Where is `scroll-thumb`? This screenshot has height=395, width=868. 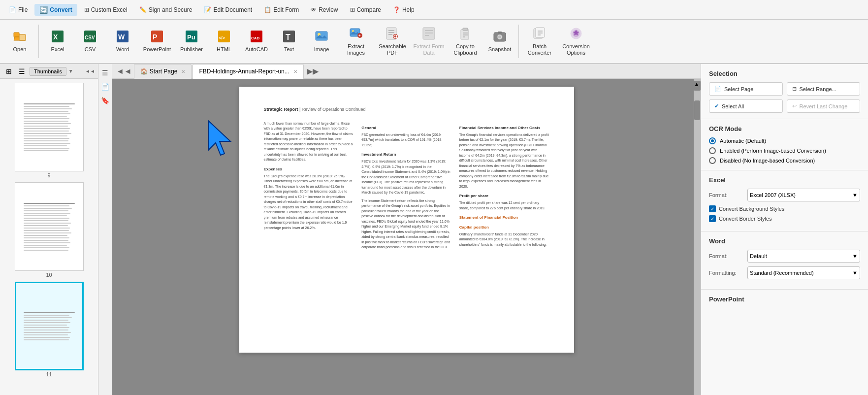
scroll-thumb is located at coordinates (697, 110).